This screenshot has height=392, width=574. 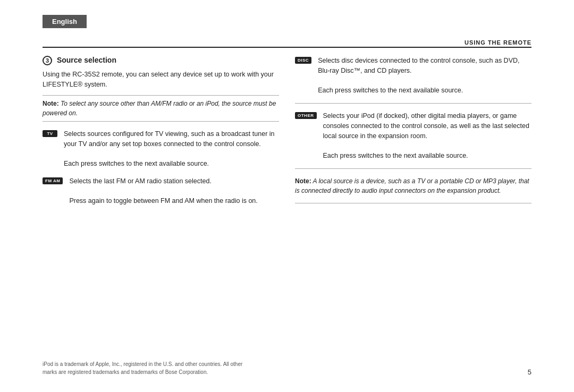 What do you see at coordinates (171, 149) in the screenshot?
I see `tv-item-text: Selects sources configured for TV viewin…` at bounding box center [171, 149].